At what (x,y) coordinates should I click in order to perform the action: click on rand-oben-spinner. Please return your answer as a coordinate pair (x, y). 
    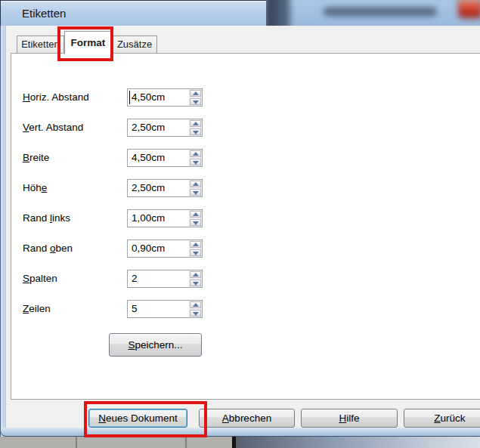
    Looking at the image, I should click on (195, 249).